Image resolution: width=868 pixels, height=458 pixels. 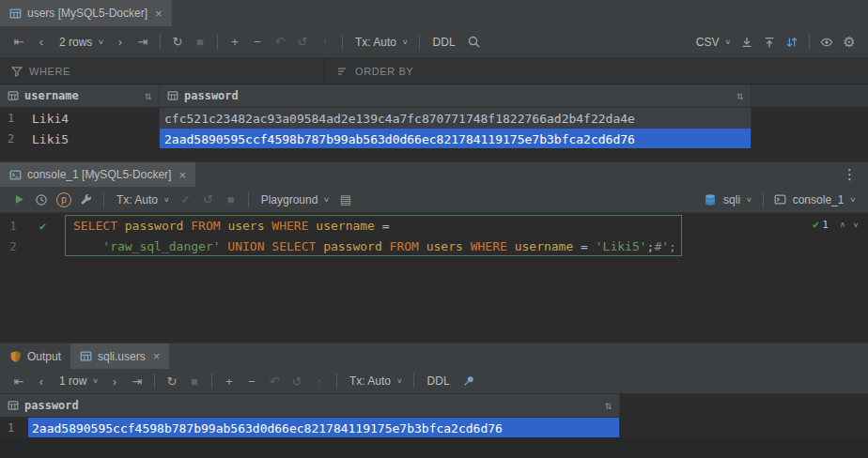 What do you see at coordinates (843, 225) in the screenshot?
I see `prev-problem-icon: ∨` at bounding box center [843, 225].